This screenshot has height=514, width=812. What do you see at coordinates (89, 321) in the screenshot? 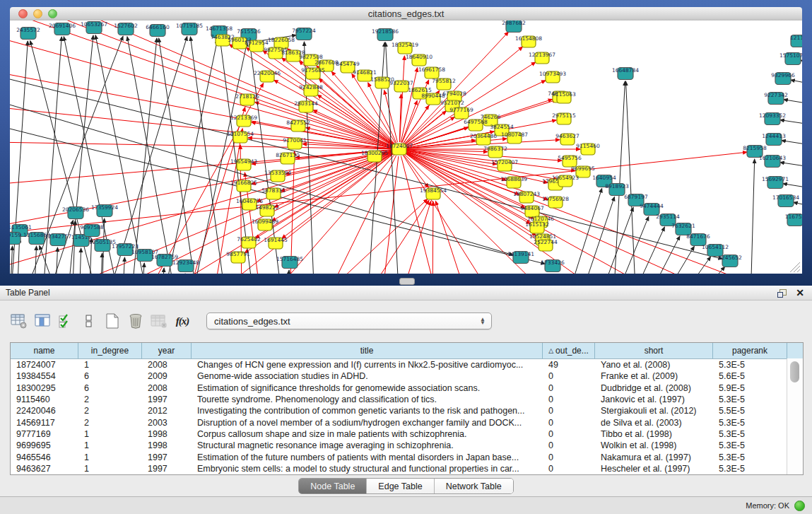
I see `row-height-icon` at bounding box center [89, 321].